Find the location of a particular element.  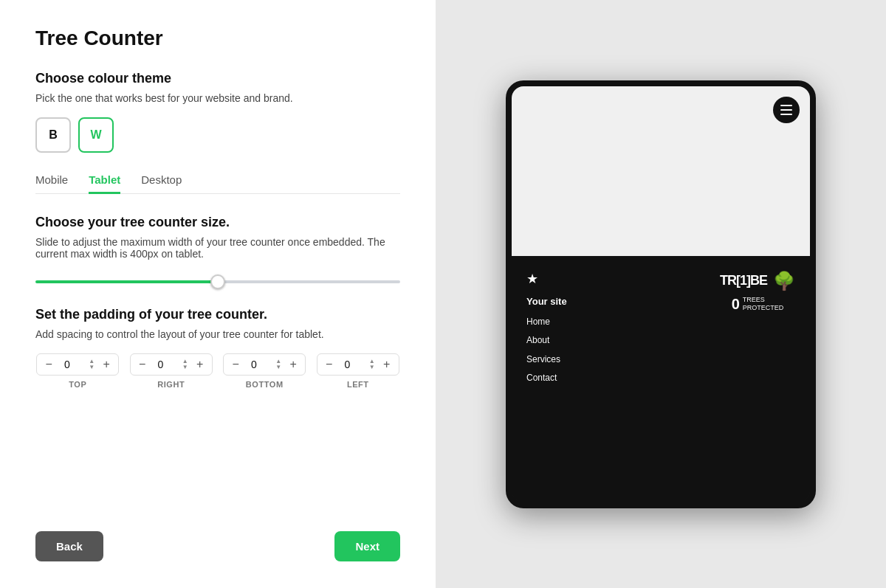

padding-right: − ▲ ▼ + RIGHT is located at coordinates (171, 371).